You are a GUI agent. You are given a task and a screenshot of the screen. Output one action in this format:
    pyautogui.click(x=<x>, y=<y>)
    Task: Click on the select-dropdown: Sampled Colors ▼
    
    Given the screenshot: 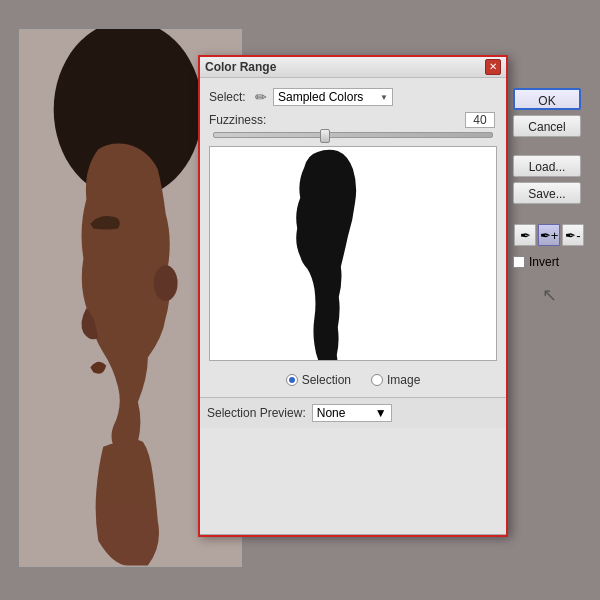 What is the action you would take?
    pyautogui.click(x=333, y=97)
    